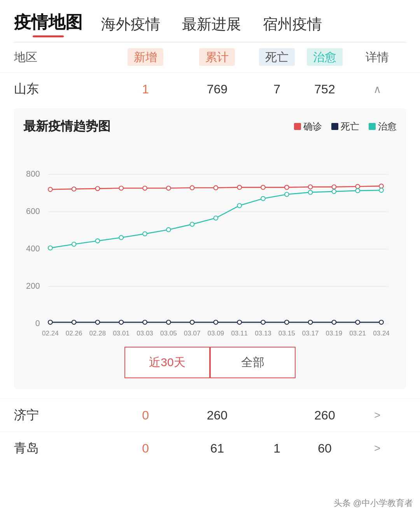 The height and width of the screenshot is (516, 420). I want to click on row-qingdao: 青岛 0 61 1 60 >, so click(210, 448).